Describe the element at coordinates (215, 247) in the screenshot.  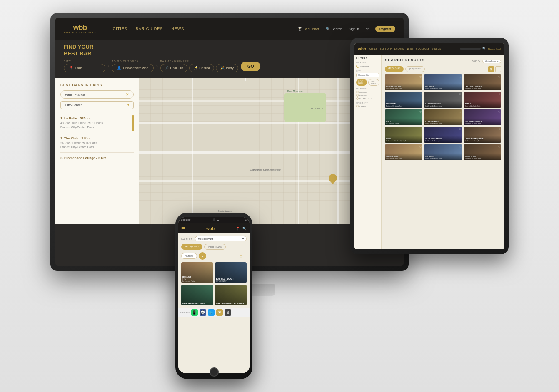
I see `mobile-tab-news: (484) NEWS` at that location.